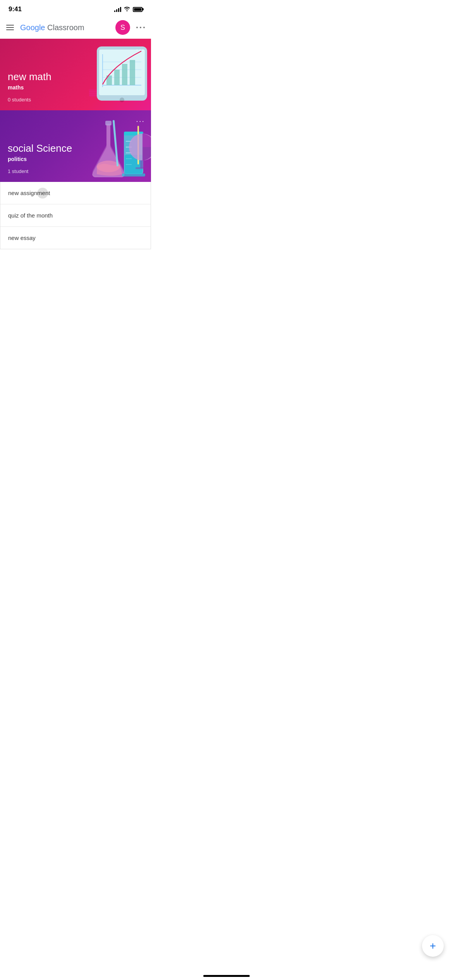  What do you see at coordinates (140, 50) in the screenshot?
I see `math-card-more-button: ···` at bounding box center [140, 50].